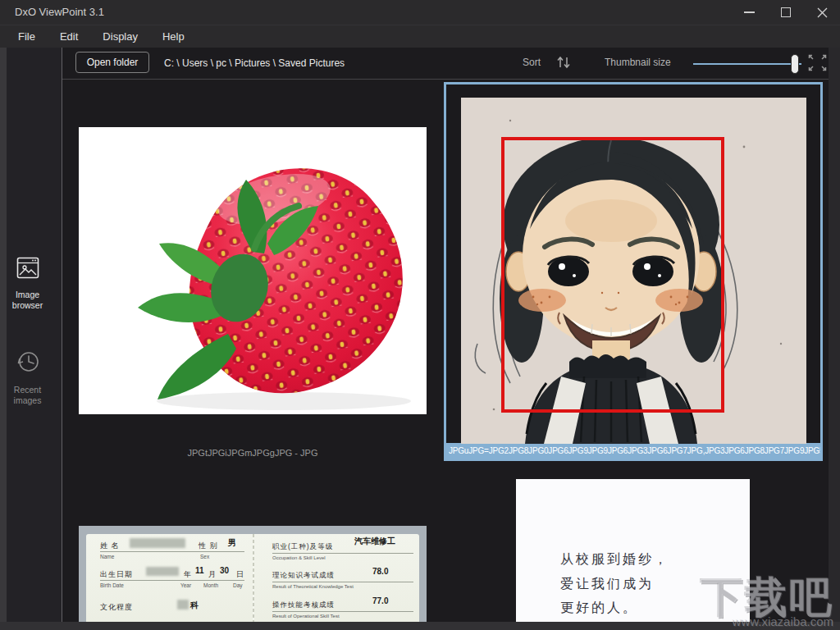 Image resolution: width=840 pixels, height=630 pixels. I want to click on cert-theory-label-en: Result of Theoretical Knowledge Test, so click(313, 587).